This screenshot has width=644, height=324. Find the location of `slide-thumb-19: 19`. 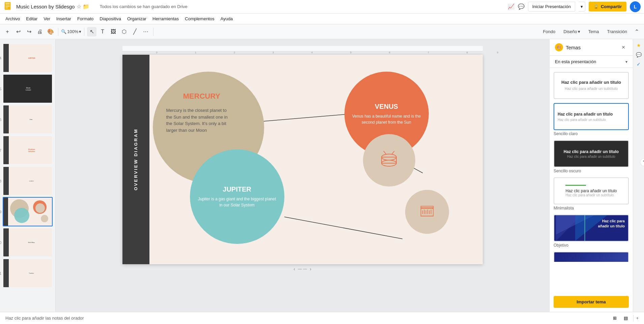

slide-thumb-19: 19 is located at coordinates (28, 211).